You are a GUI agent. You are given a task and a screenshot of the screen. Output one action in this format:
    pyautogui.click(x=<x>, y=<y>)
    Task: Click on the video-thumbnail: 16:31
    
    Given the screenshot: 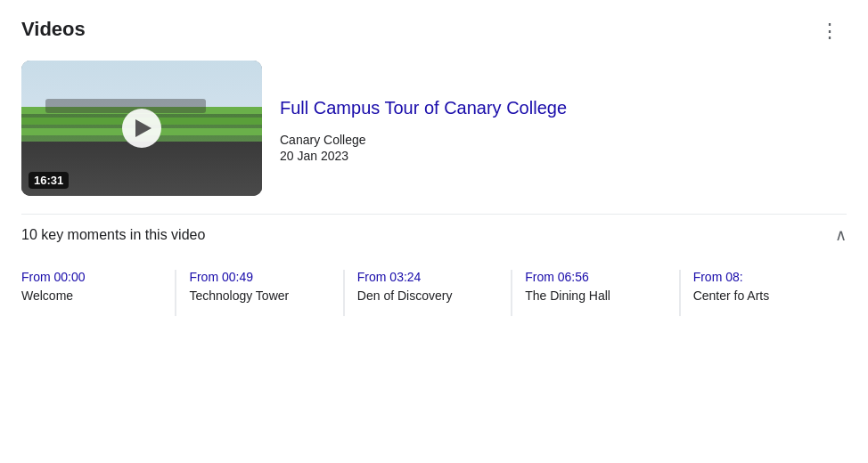 What is the action you would take?
    pyautogui.click(x=142, y=128)
    